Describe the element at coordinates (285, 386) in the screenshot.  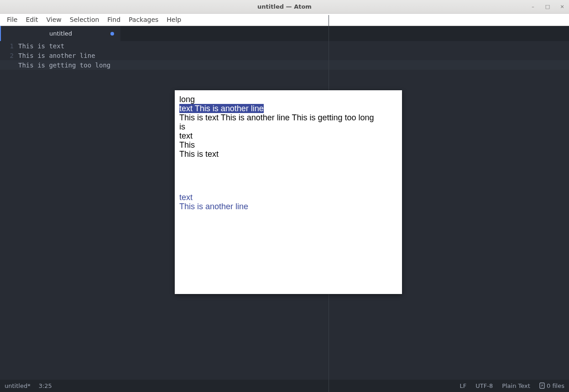
I see `status-bar: untitled* 3:25 LF UTF-8 Plain Text 0 fil…` at that location.